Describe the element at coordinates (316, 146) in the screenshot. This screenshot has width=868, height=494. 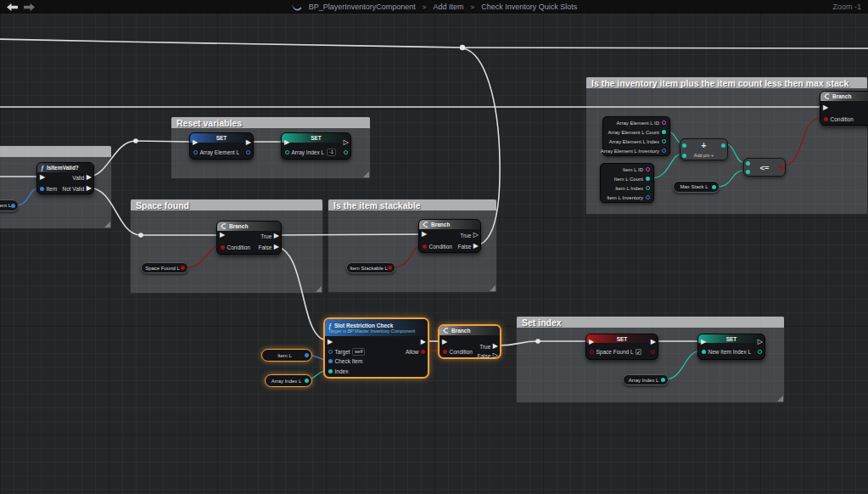
I see `node-set-array-index: SET ▶ ▷ Array Index L-1` at that location.